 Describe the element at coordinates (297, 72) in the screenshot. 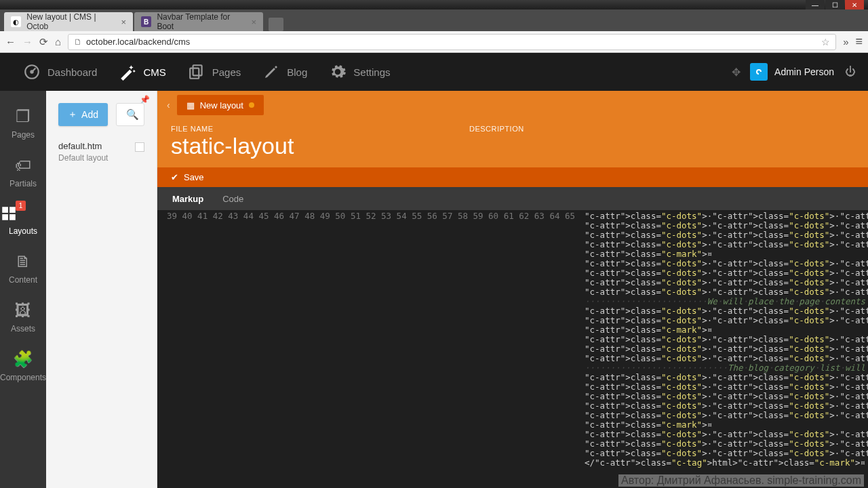

I see `nav-label: Blog` at that location.